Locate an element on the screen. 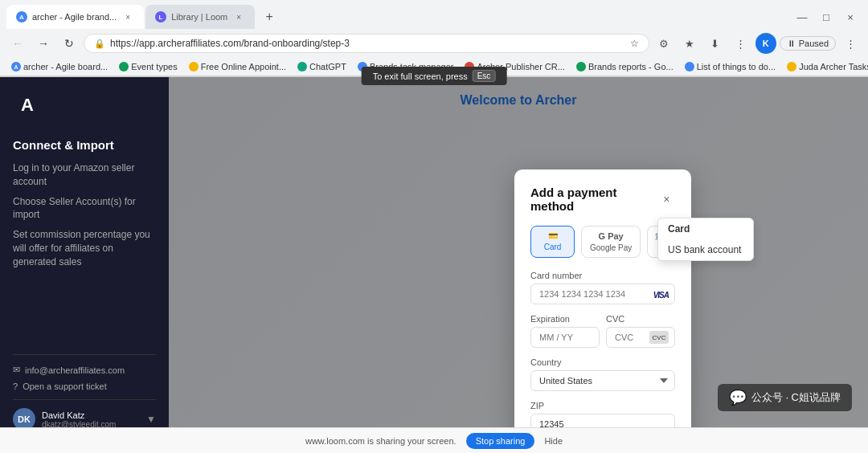  payment-modal: Add a payment method × 💳 Card G Pay Goog… is located at coordinates (603, 307).